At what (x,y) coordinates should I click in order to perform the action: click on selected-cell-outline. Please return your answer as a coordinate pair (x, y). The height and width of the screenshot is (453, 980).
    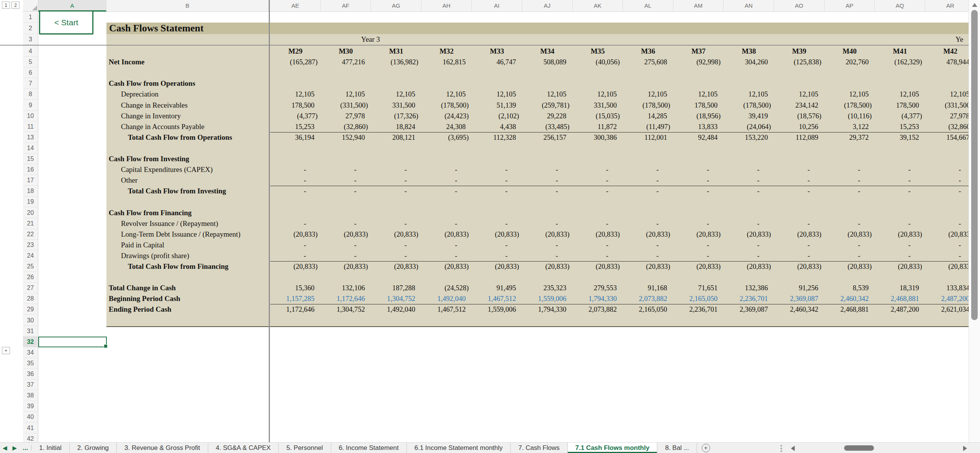
    Looking at the image, I should click on (73, 342).